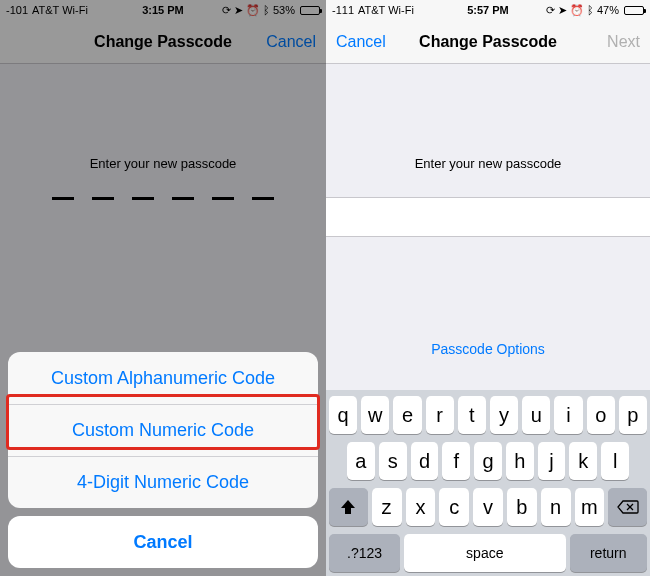 The height and width of the screenshot is (576, 650). What do you see at coordinates (421, 507) in the screenshot?
I see `key-x: x` at bounding box center [421, 507].